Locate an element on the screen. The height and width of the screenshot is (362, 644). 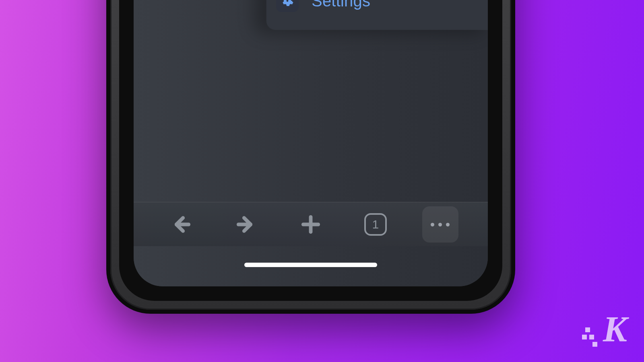
home-indicator is located at coordinates (311, 265).